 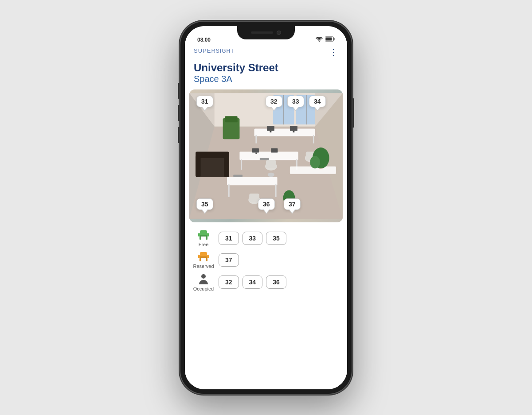 I want to click on seat-33-free: 33, so click(x=253, y=238).